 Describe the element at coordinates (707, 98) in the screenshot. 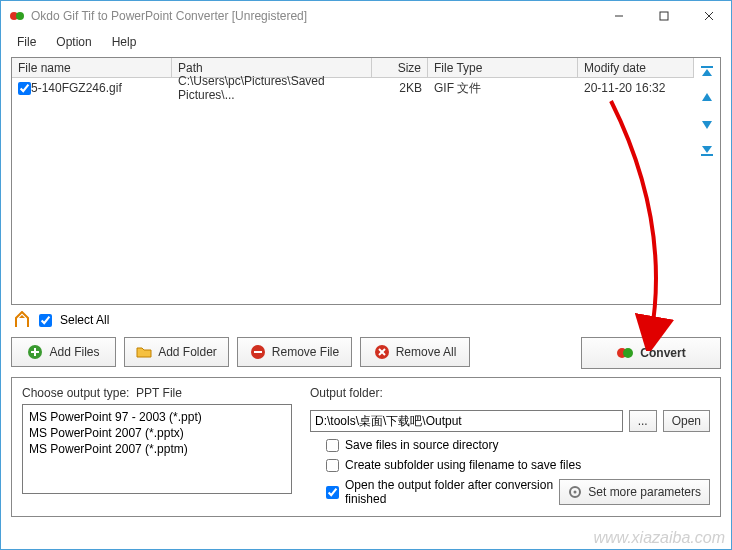

I see `move-up-icon` at that location.